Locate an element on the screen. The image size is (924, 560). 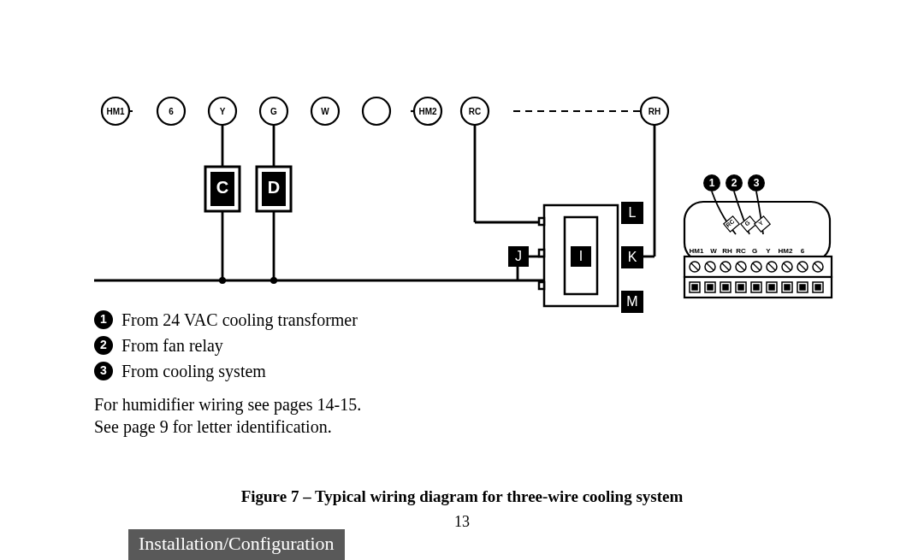
legend-item-2: 2 From fan relay is located at coordinates (226, 345).